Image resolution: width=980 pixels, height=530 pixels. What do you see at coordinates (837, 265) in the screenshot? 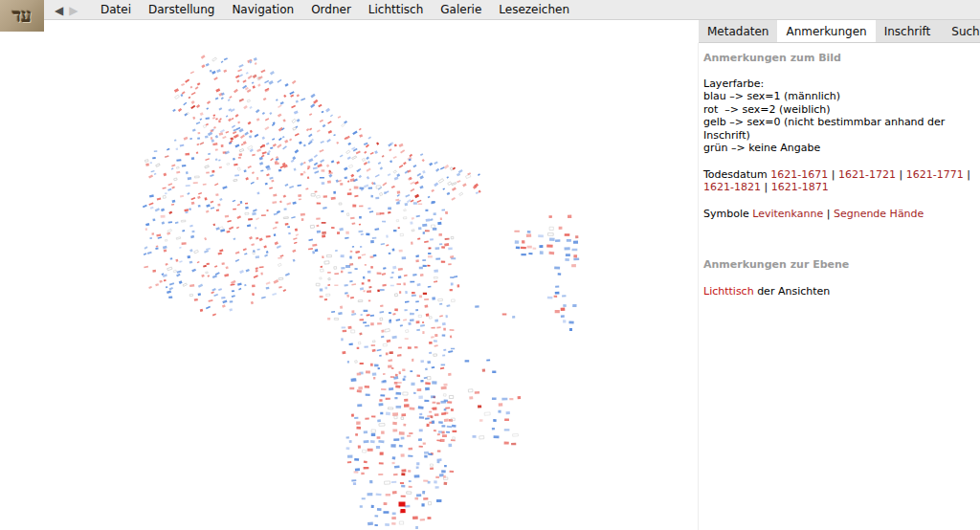
I see `section-title-ebene: Anmerkungen zur Ebene` at bounding box center [837, 265].